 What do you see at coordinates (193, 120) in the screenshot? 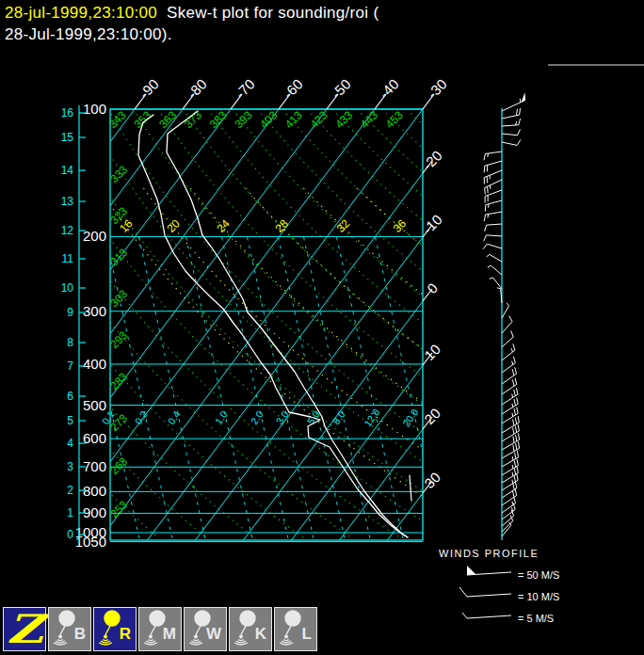
I see `svg-text: 373` at bounding box center [193, 120].